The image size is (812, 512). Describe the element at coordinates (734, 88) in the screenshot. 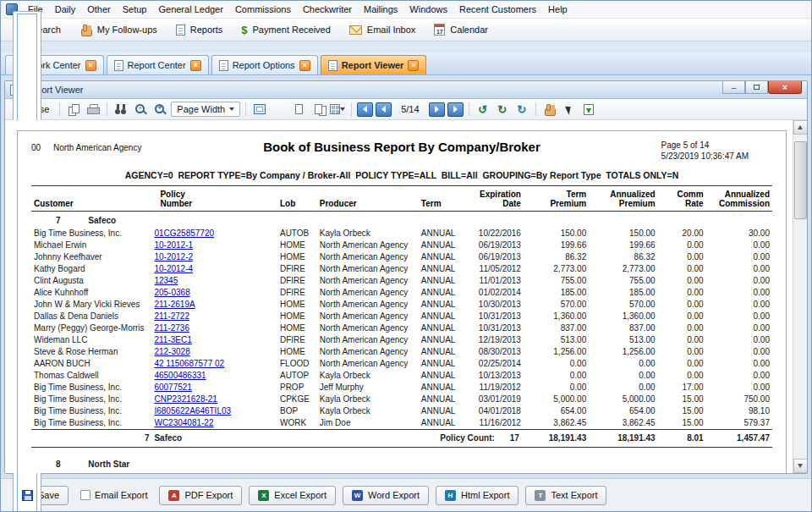

I see `minimize-button: –` at that location.